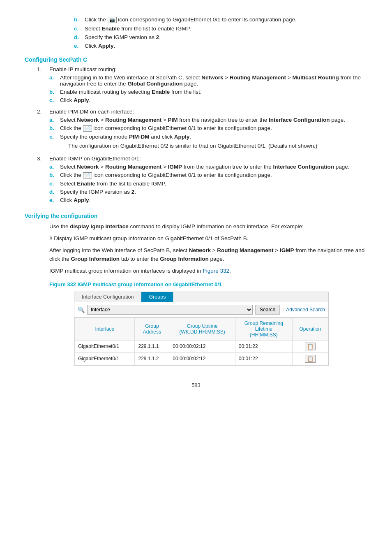 Image resolution: width=392 pixels, height=533 pixels. I want to click on step-2: 2. Enable PIM-DM on each interface: a. S…, so click(196, 130).